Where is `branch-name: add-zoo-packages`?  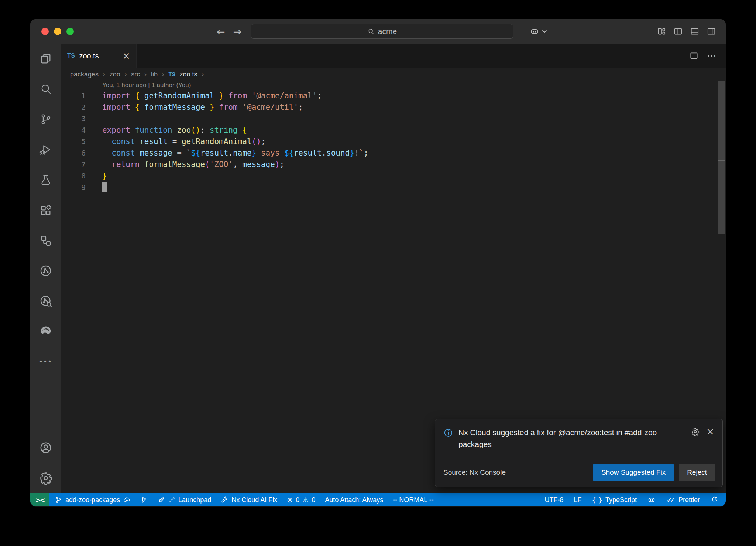
branch-name: add-zoo-packages is located at coordinates (93, 500).